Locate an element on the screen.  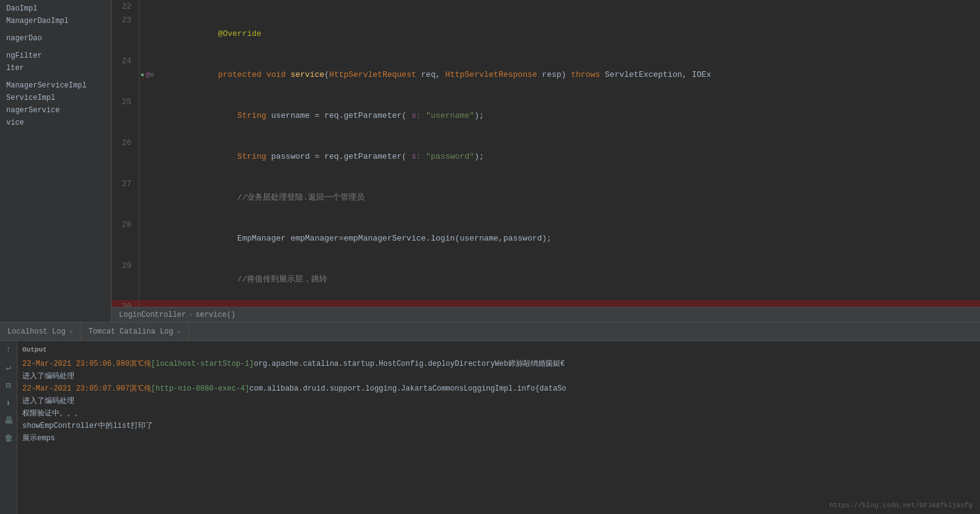
log-class-1: org.apache.catalina.startup.HostConfig.d… is located at coordinates (374, 364).